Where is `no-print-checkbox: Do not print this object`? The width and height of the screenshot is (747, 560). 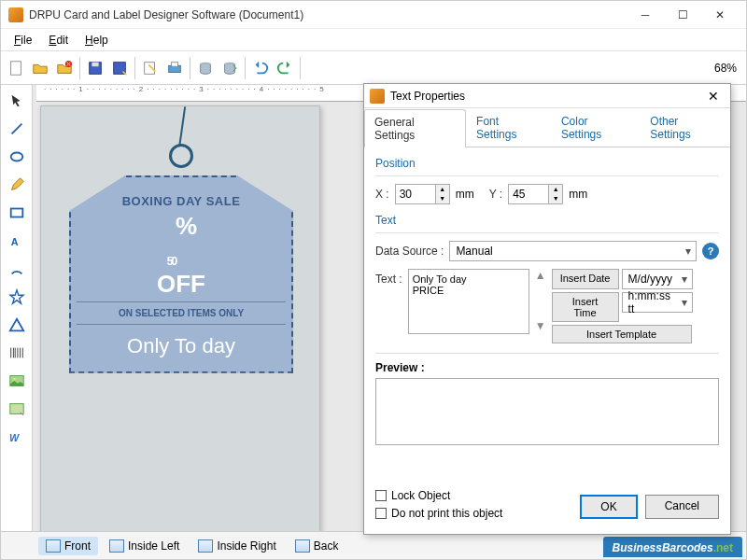 no-print-checkbox: Do not print this object is located at coordinates (439, 513).